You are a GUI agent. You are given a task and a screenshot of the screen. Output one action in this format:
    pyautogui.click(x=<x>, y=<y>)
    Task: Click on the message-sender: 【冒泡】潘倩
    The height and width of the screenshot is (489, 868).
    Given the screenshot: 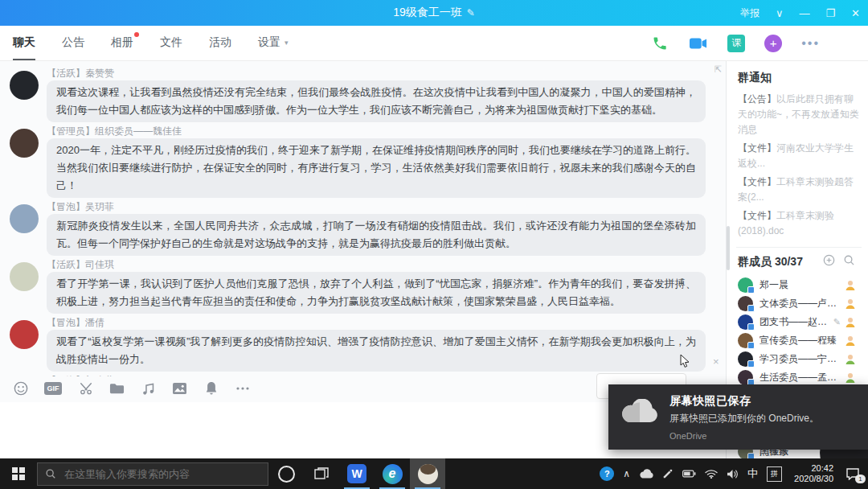 What is the action you would take?
    pyautogui.click(x=376, y=323)
    